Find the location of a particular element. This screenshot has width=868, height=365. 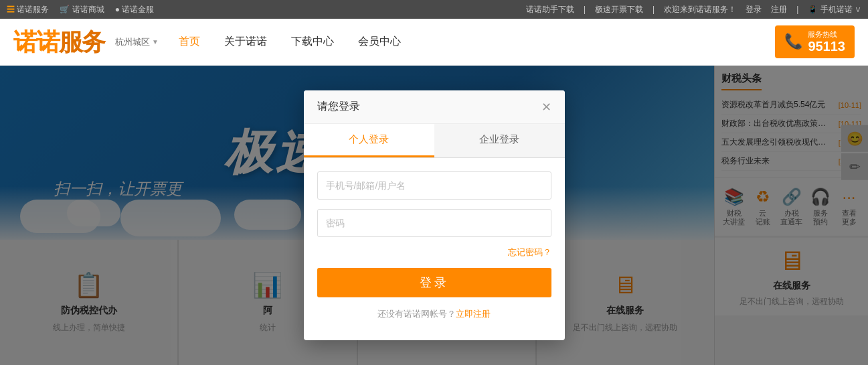

hotline-number: 95113 is located at coordinates (827, 47).